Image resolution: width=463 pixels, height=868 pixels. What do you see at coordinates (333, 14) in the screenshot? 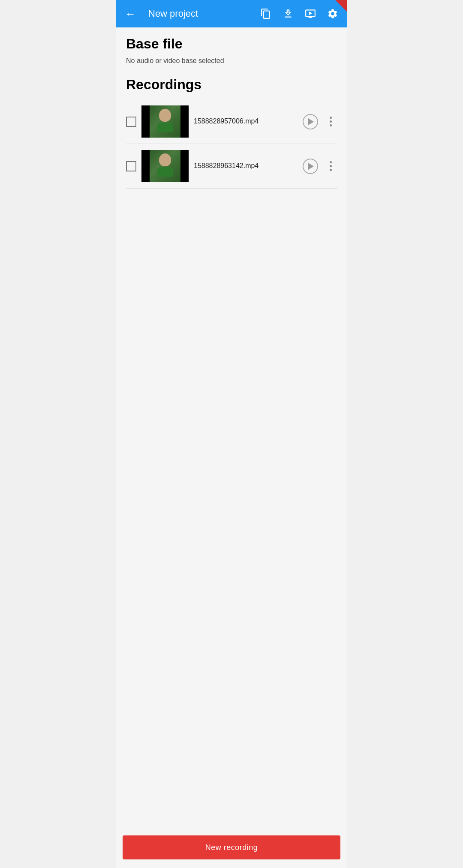
I see `settings-icon` at bounding box center [333, 14].